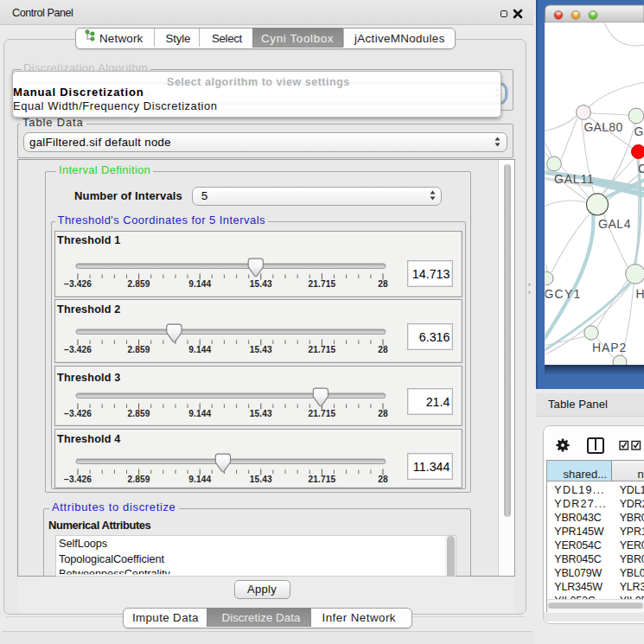 This screenshot has width=644, height=644. What do you see at coordinates (640, 294) in the screenshot?
I see `svg-text: H` at bounding box center [640, 294].